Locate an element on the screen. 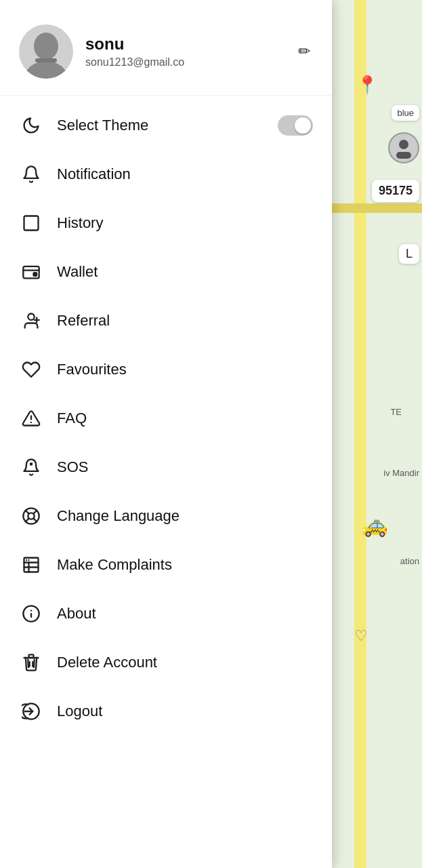 The width and height of the screenshot is (422, 868). sos-icon is located at coordinates (31, 467).